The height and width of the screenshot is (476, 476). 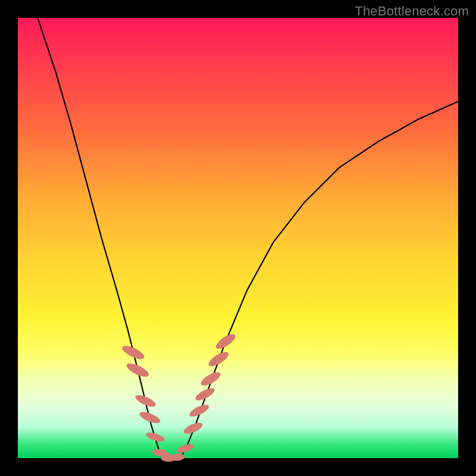 I want to click on watermark-text: TheBottleneck.com, so click(x=412, y=11).